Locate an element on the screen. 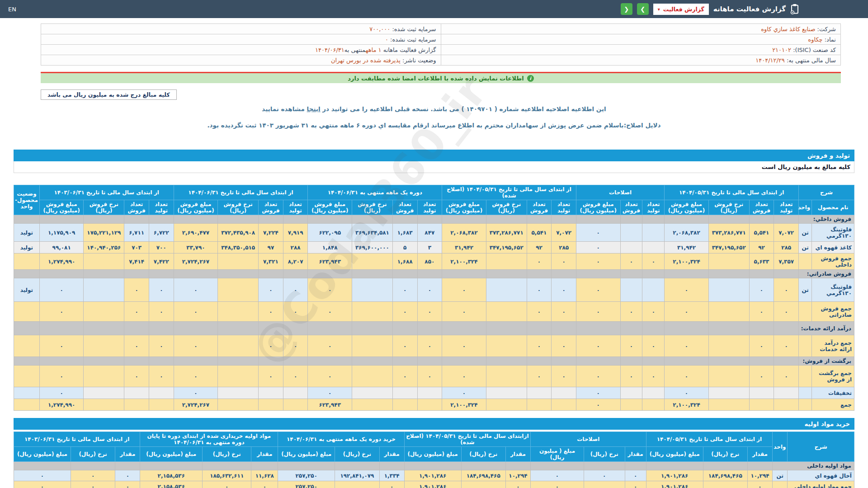 Image resolution: width=868 pixels, height=488 pixels. language-toggle: EN is located at coordinates (12, 9).